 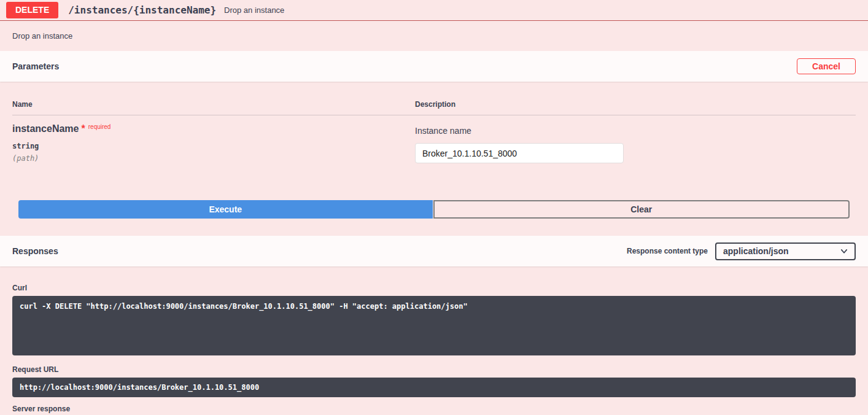 What do you see at coordinates (434, 409) in the screenshot?
I see `server-response-label: Server response` at bounding box center [434, 409].